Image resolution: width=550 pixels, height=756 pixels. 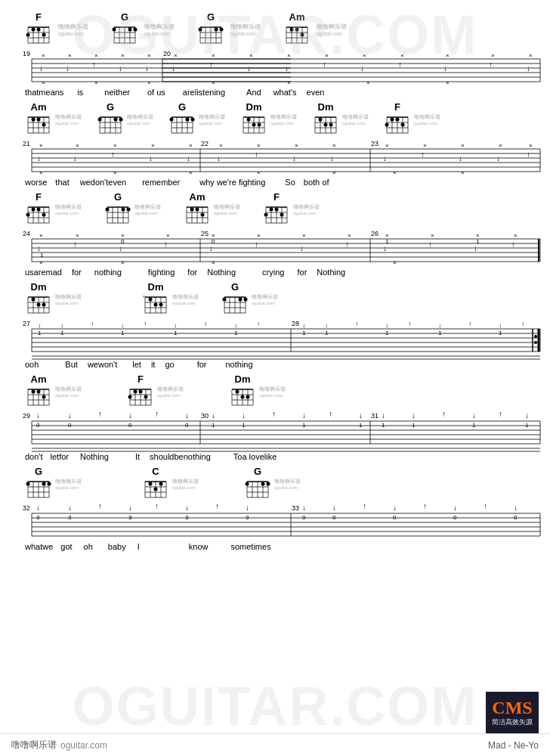 I want to click on staff-21: 21 22 23 × ×, so click(x=286, y=158).